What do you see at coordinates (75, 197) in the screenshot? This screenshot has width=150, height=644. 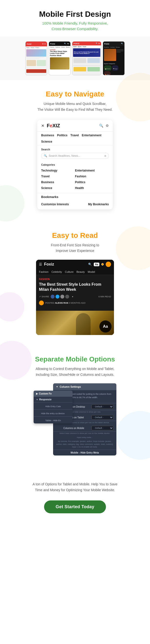 I see `nav-bookmarks: Bookmarks` at bounding box center [75, 197].